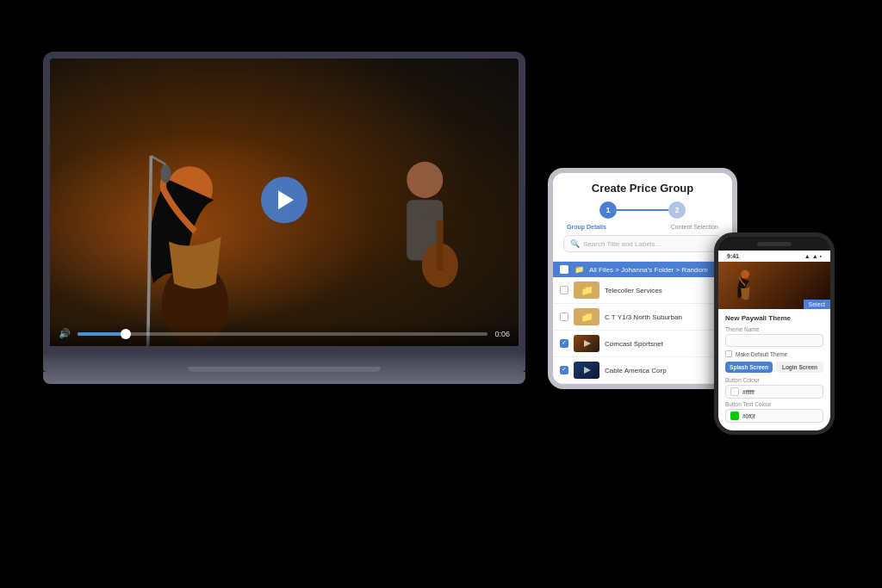  I want to click on step-1-label: Group Details, so click(587, 227).